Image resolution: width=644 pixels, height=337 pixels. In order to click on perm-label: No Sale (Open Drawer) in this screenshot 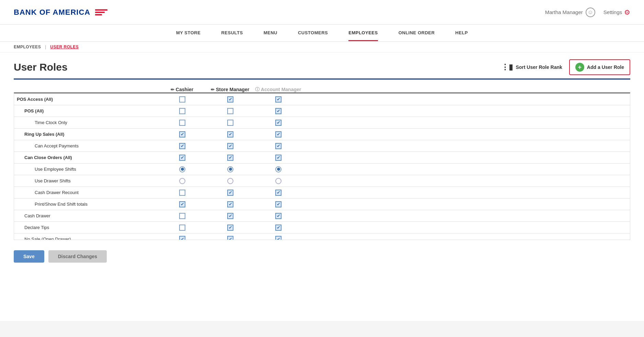, I will do `click(86, 237)`.